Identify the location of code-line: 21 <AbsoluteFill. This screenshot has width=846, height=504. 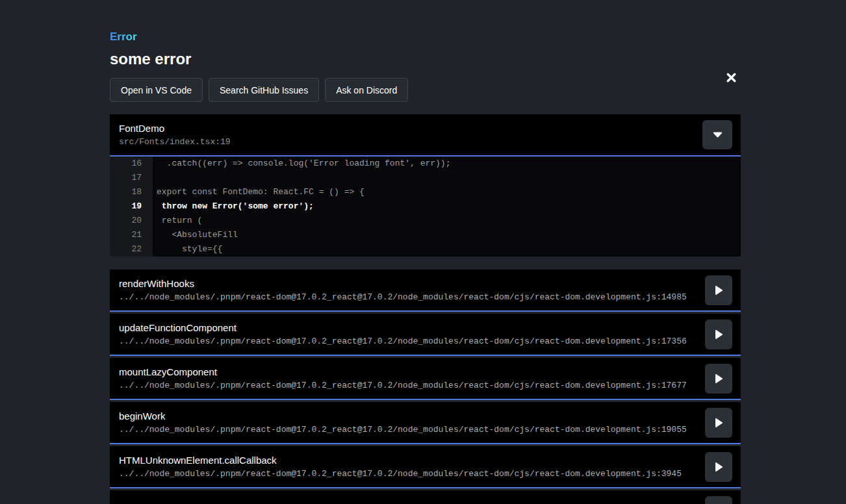
(425, 235).